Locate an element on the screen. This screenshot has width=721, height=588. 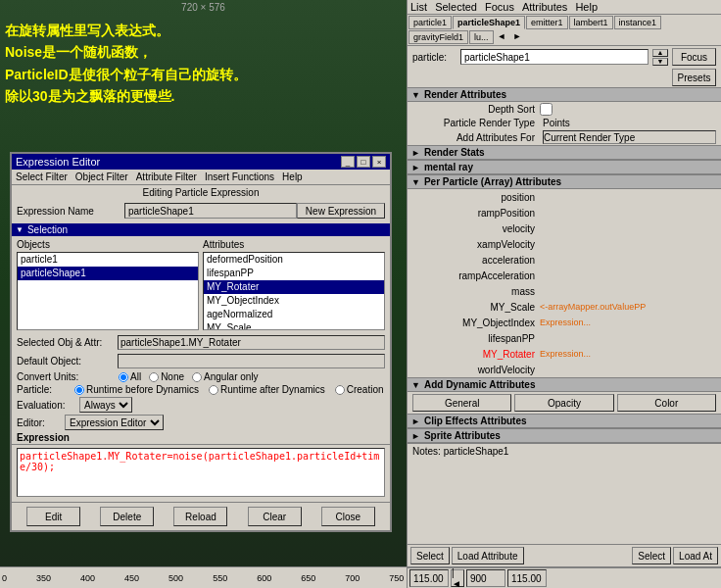
attr-lifespanPP: lifespanPP is located at coordinates (294, 273).